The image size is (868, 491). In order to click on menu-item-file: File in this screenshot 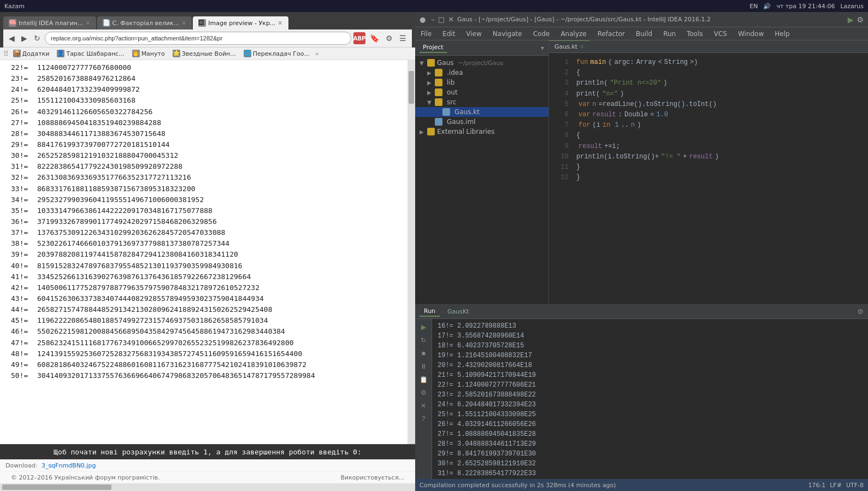, I will do `click(426, 34)`.